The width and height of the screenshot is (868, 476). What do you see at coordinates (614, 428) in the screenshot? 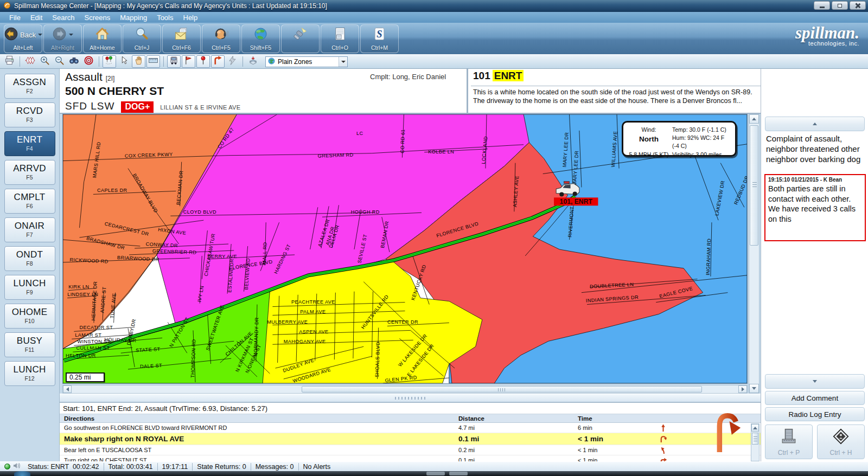
I see `direction-time: 6 min` at bounding box center [614, 428].